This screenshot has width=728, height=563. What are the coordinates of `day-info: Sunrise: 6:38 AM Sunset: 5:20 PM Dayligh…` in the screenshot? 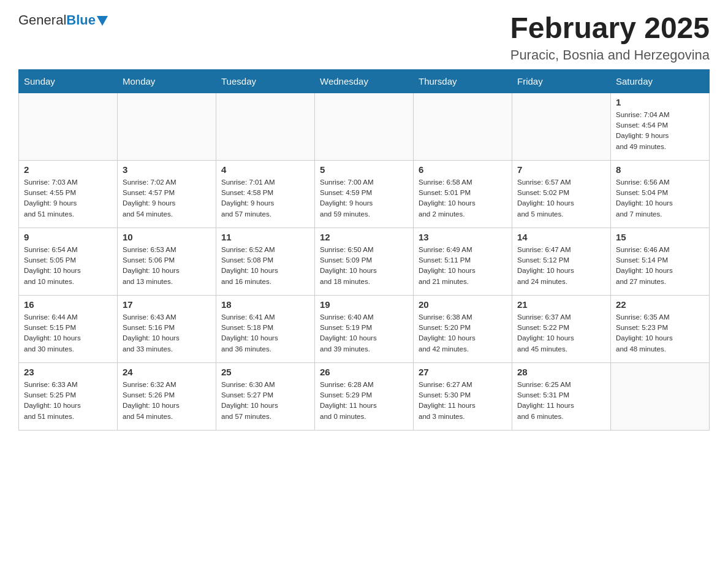 It's located at (463, 334).